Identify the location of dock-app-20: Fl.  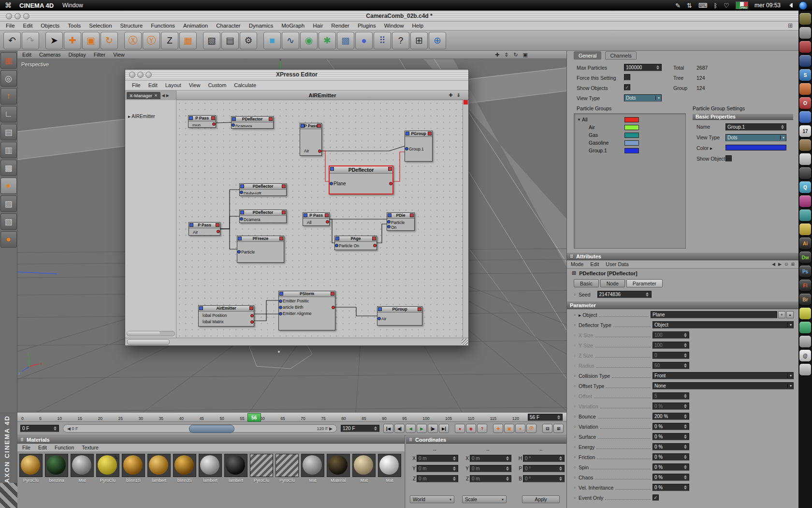
(805, 285).